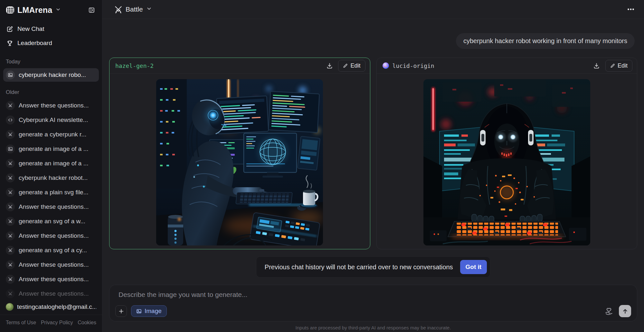 This screenshot has width=644, height=332. Describe the element at coordinates (51, 221) in the screenshot. I see `sidebar-chat-item: generate an svg of a w...` at that location.